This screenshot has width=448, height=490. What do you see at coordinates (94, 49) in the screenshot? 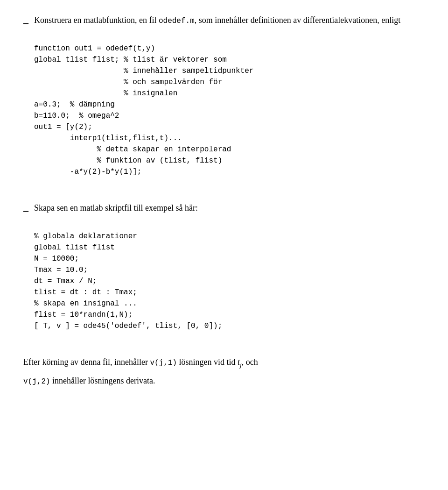
I see `code-line-1: function out1 = odedef(t,y)` at bounding box center [94, 49].